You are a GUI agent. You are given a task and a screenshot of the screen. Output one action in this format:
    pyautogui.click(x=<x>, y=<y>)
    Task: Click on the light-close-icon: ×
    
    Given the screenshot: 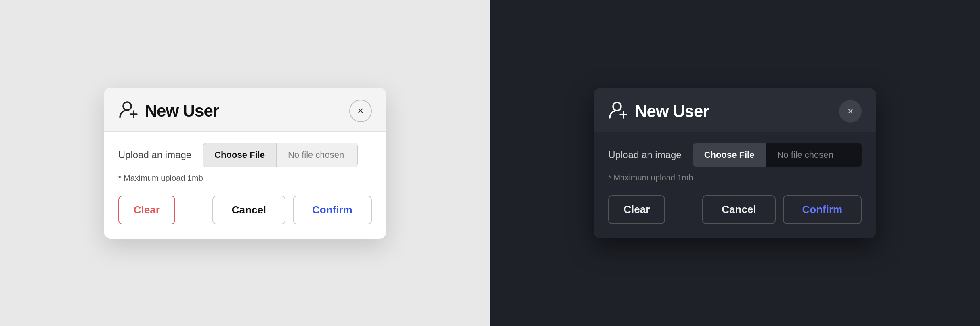 What is the action you would take?
    pyautogui.click(x=360, y=111)
    